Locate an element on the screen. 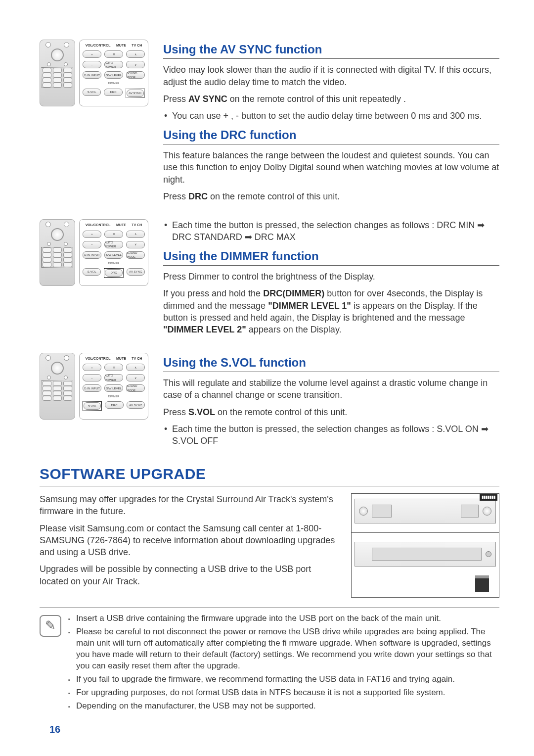 Image resolution: width=534 pixels, height=756 pixels. title-software-upgrade: SOFTWARE UPGRADE is located at coordinates (269, 475).